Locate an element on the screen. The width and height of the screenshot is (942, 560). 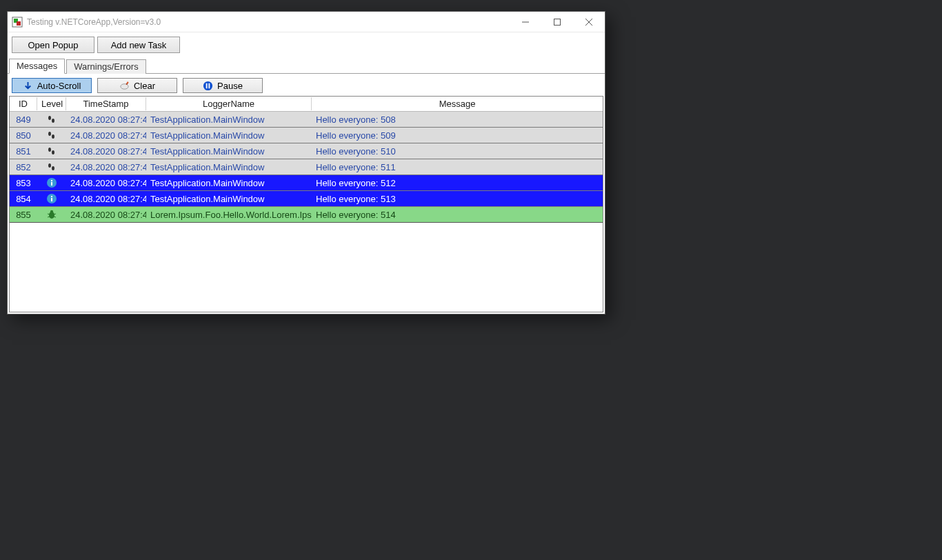
table-row: 85524.08.2020 08:27:45Lorem.Ipsum.Foo.He… is located at coordinates (306, 215).